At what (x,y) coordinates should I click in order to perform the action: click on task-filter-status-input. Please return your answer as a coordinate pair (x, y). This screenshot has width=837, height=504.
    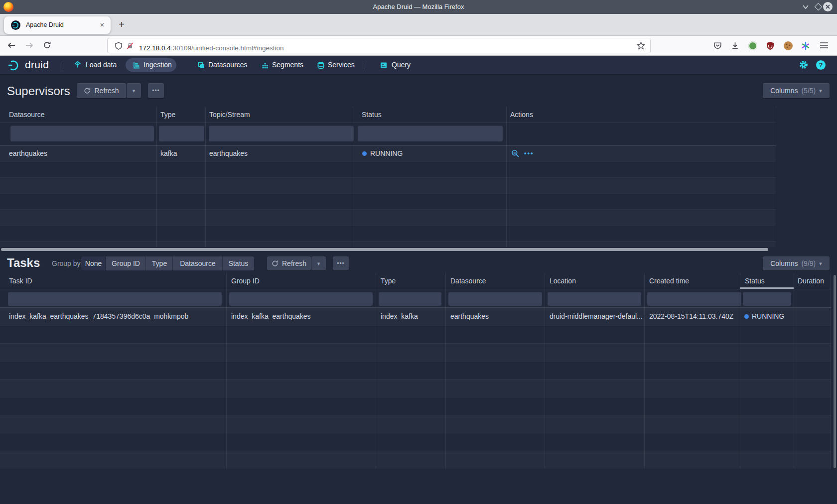
    Looking at the image, I should click on (767, 299).